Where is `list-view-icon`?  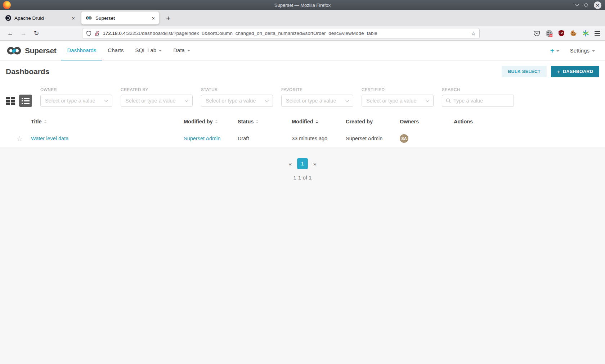 list-view-icon is located at coordinates (26, 101).